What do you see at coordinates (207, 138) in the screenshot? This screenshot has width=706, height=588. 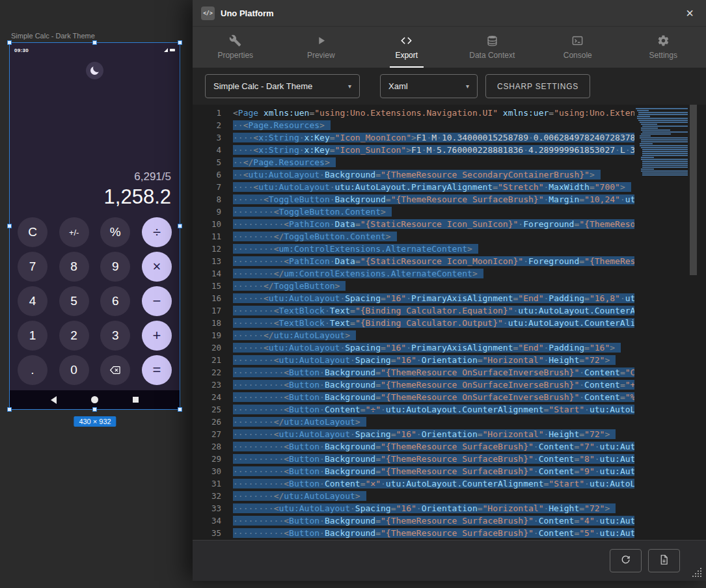 I see `line-number: 3` at bounding box center [207, 138].